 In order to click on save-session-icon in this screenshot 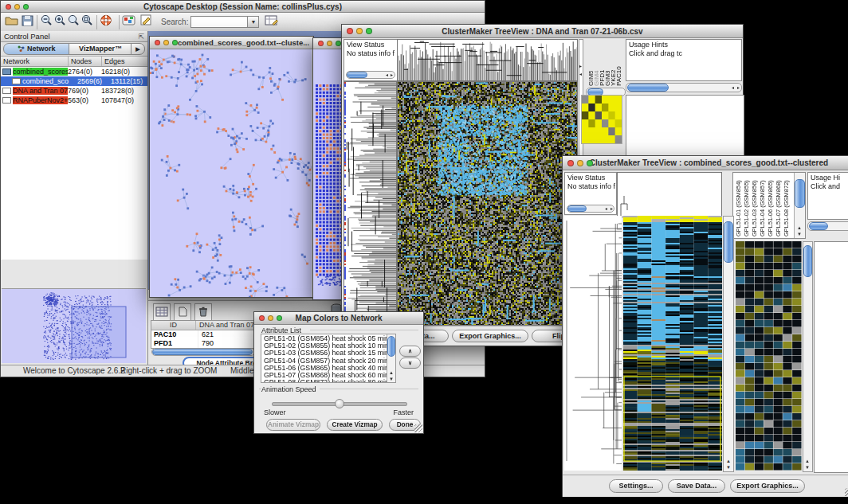, I will do `click(28, 22)`.